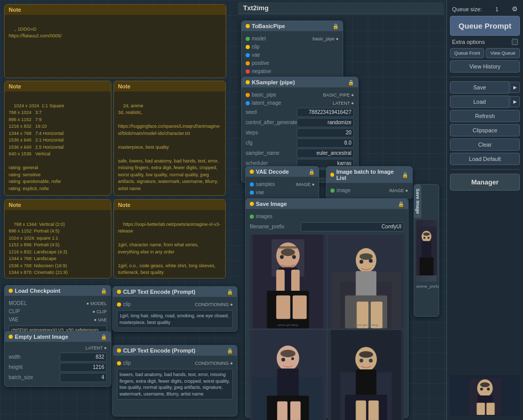 Image resolution: width=523 pixels, height=420 pixels. What do you see at coordinates (288, 375) in the screenshot?
I see `image-cell-3: anime girl sitting 2` at bounding box center [288, 375].